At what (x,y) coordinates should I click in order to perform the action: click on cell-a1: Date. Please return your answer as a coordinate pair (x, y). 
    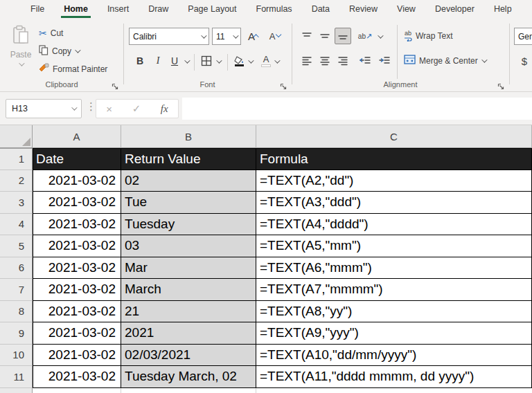
    Looking at the image, I should click on (77, 159).